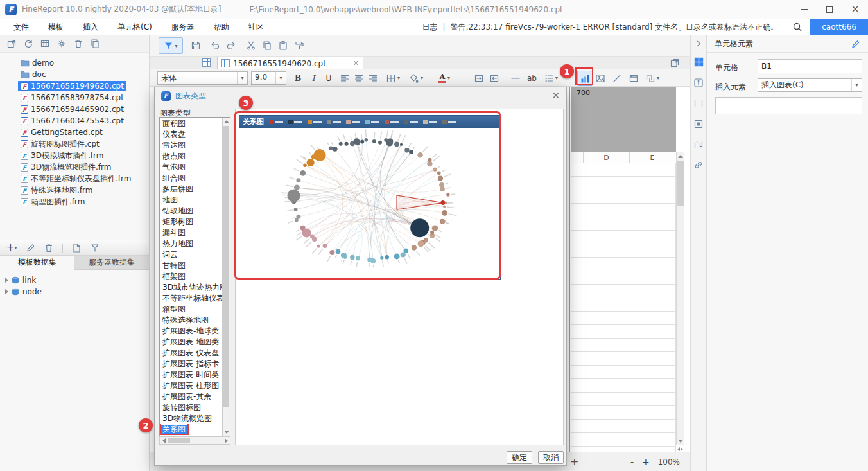 The width and height of the screenshot is (868, 471). What do you see at coordinates (191, 419) in the screenshot?
I see `chart-type-option: 3D物流概览图` at bounding box center [191, 419].